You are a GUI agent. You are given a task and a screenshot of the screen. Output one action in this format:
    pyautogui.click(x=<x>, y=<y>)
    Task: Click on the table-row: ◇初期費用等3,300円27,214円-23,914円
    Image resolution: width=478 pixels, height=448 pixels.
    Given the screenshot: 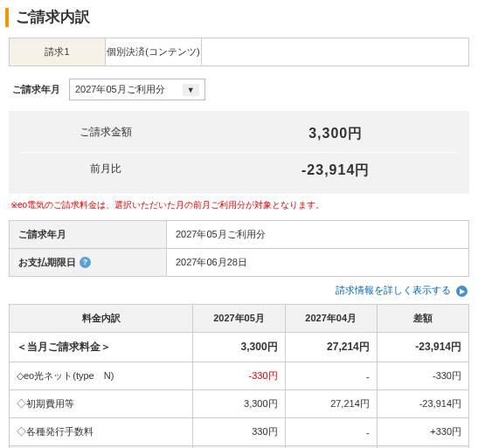 What is the action you would take?
    pyautogui.click(x=239, y=404)
    